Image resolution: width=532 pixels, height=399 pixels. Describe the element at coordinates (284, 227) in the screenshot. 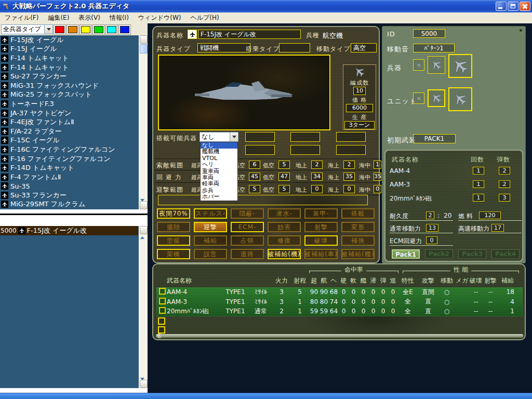

I see `ability-jam: 妨害` at that location.